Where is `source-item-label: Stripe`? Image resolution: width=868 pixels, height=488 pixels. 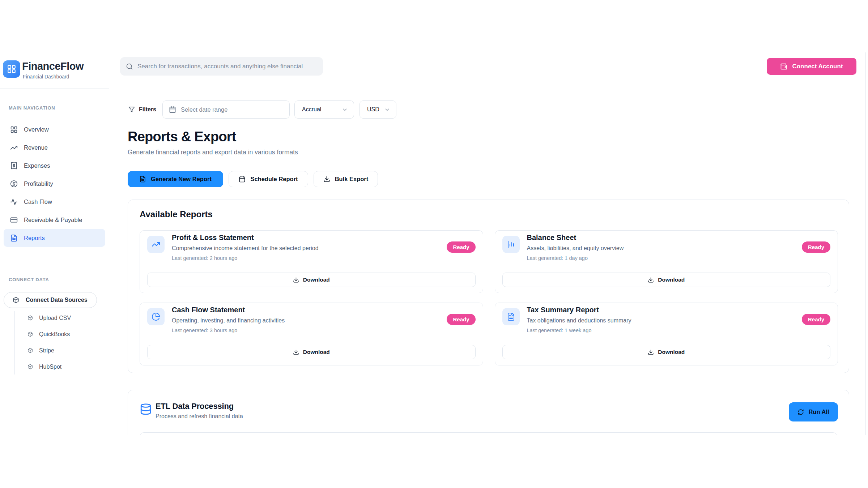
source-item-label: Stripe is located at coordinates (47, 351).